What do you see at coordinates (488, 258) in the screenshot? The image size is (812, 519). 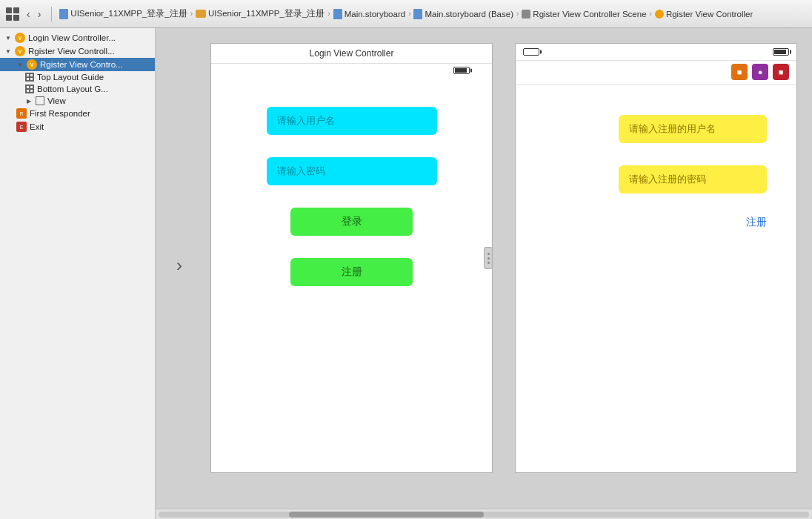 I see `dock-handle` at bounding box center [488, 258].